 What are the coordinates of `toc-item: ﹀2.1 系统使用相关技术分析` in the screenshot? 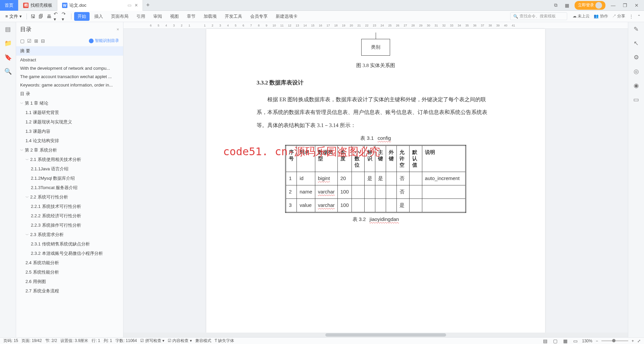 It's located at (70, 160).